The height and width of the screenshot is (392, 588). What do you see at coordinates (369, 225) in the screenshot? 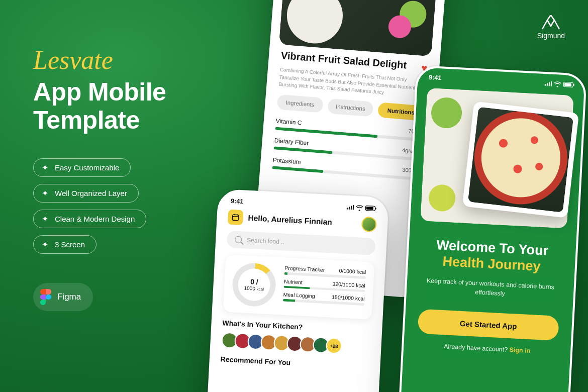
I see `avatar` at bounding box center [369, 225].